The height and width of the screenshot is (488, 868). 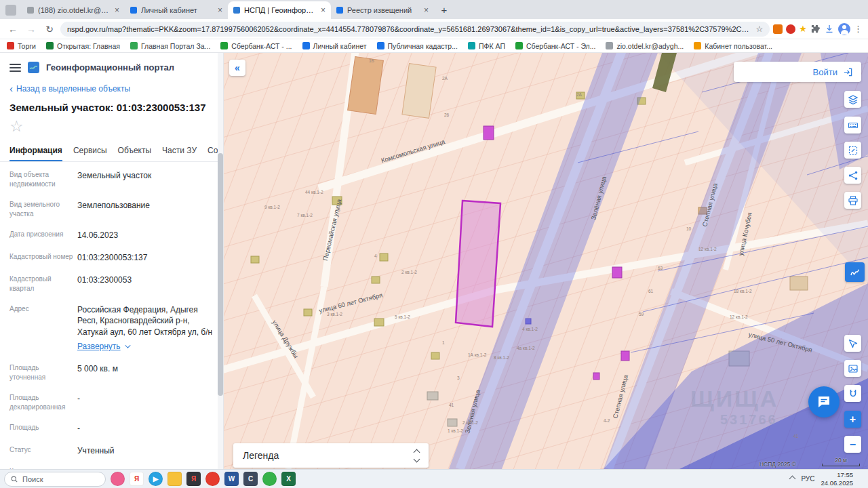 What do you see at coordinates (853, 445) in the screenshot?
I see `zoom-out-button: −` at bounding box center [853, 445].